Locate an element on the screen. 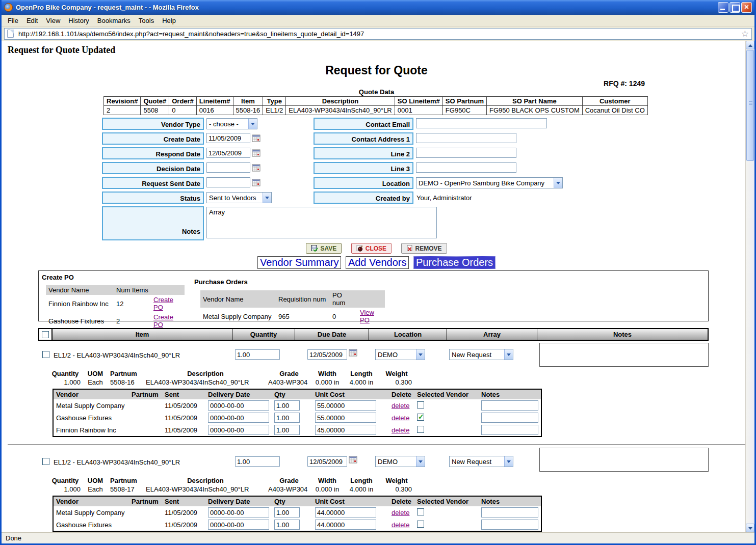 Image resolution: width=756 pixels, height=545 pixels. status-select: Sent to Vendors is located at coordinates (239, 198).